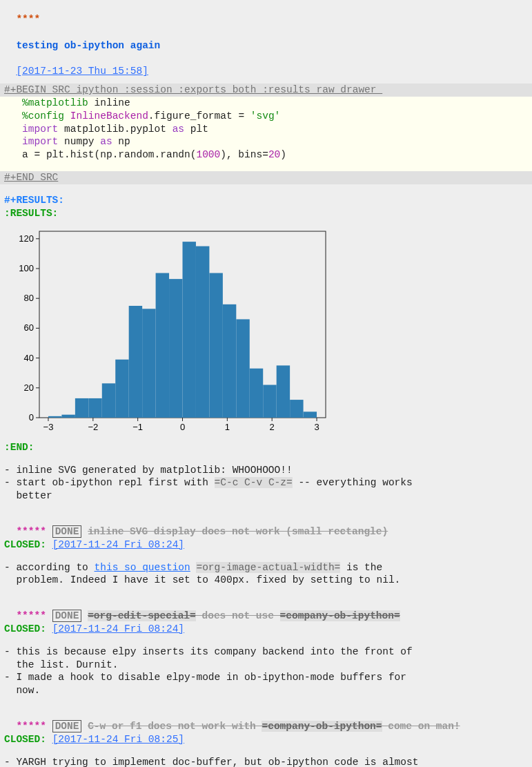 The width and height of the screenshot is (532, 767). Describe the element at coordinates (266, 610) in the screenshot. I see `heading-sub: ***** DONE =org-edit-special= does not u…` at that location.